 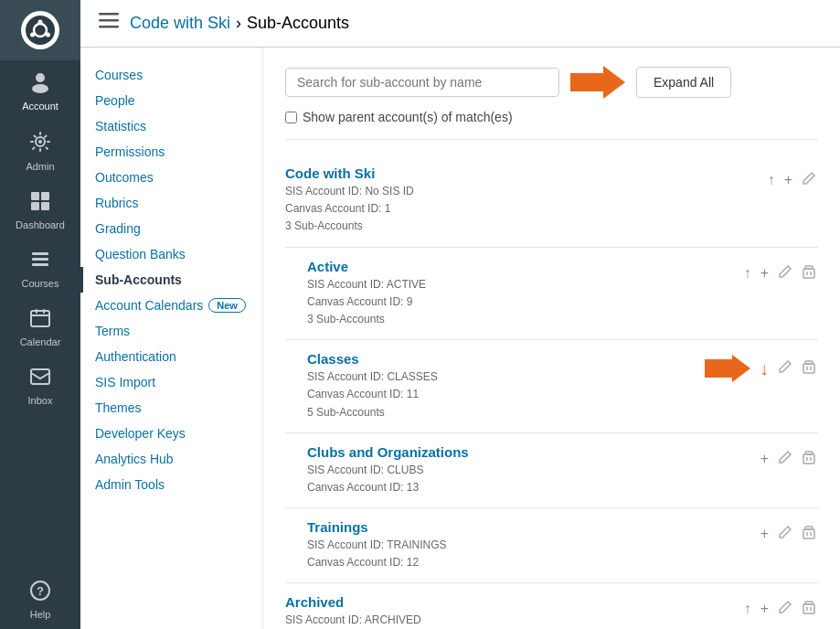 What do you see at coordinates (172, 382) in the screenshot?
I see `sidebar-item-sis-import: SIS Import` at bounding box center [172, 382].